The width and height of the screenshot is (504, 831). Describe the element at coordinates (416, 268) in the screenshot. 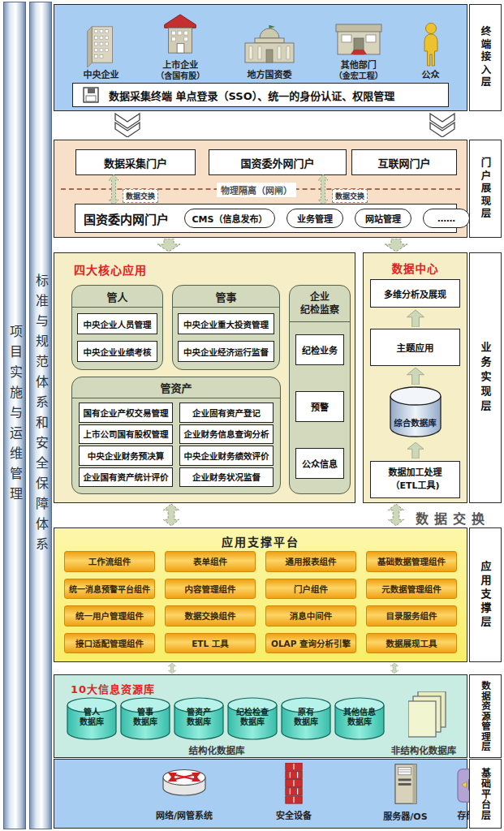

I see `data-center-title: 数据中心` at that location.